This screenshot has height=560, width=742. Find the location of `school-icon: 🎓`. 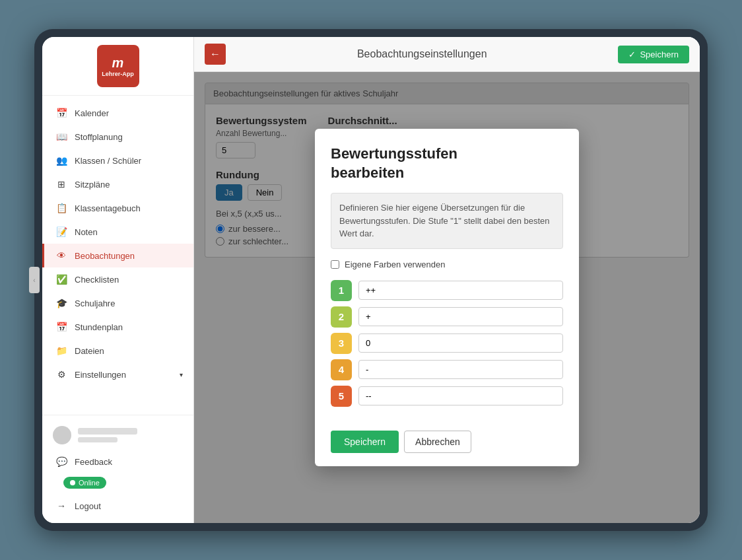

school-icon: 🎓 is located at coordinates (61, 303).